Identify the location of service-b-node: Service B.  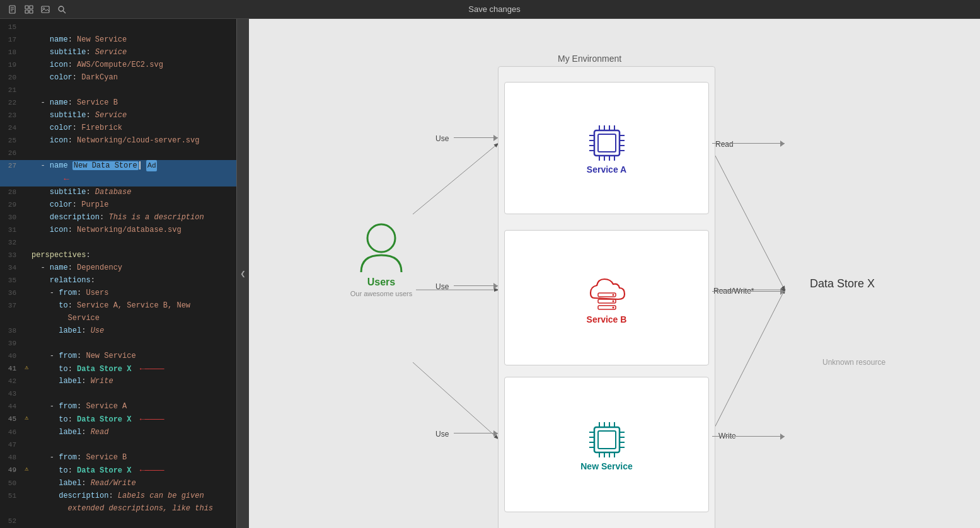
(606, 297).